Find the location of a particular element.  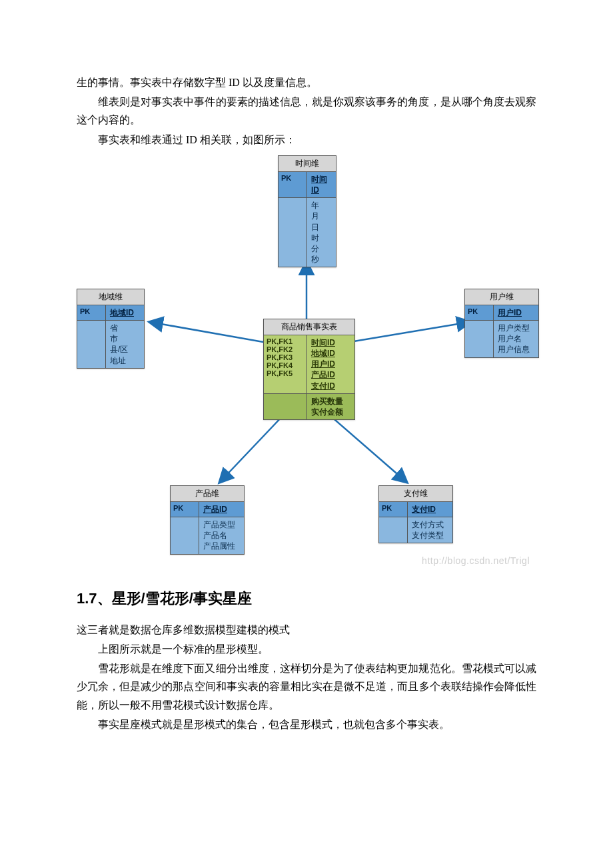

fact-key-values: 时间ID 地域ID 用户ID 产品ID 支付ID is located at coordinates (330, 364).